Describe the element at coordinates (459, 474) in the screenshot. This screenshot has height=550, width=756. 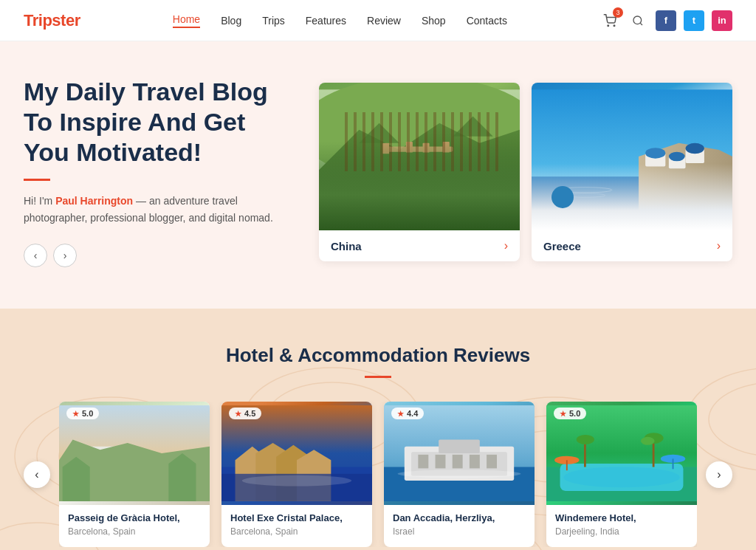
I see `hotel-card-2: ★ 4.4 Dan Accadia, Herzliya, Israel` at that location.